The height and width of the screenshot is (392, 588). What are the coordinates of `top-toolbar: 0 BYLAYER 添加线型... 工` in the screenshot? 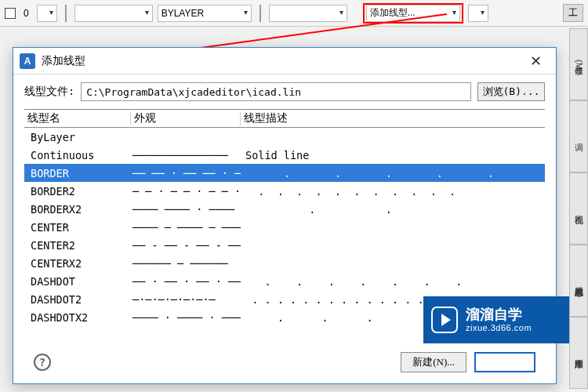 It's located at (294, 13).